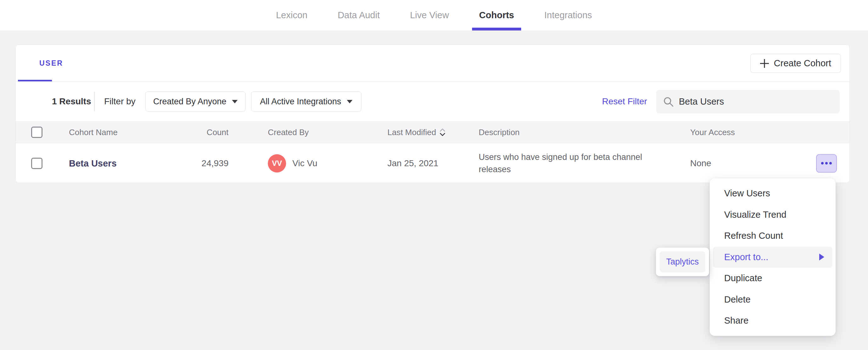  I want to click on reset-filter-link: Reset Filter, so click(625, 102).